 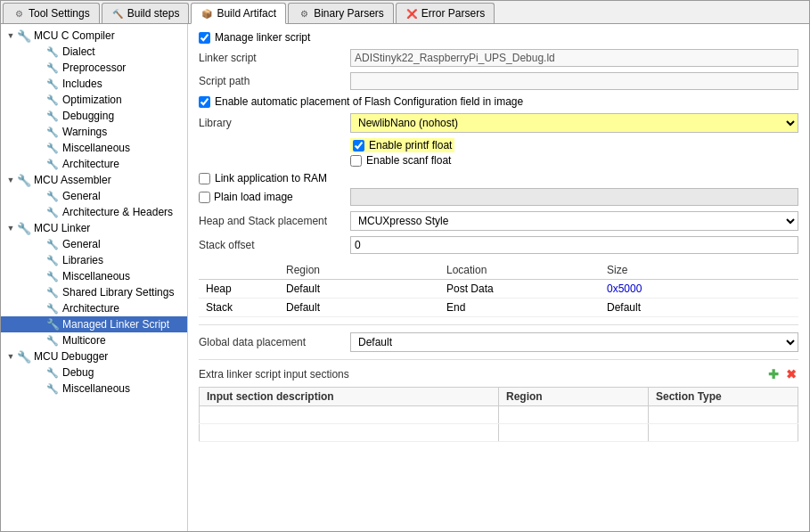 What do you see at coordinates (75, 36) in the screenshot?
I see `tree-label: MCU C Compiler` at bounding box center [75, 36].